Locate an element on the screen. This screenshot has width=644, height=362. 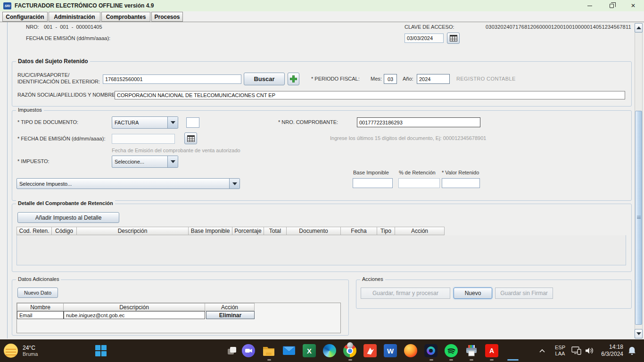
window-title: FACTURADOR ELECTRÓNICO OFFLINE versión 4… is located at coordinates (84, 6).